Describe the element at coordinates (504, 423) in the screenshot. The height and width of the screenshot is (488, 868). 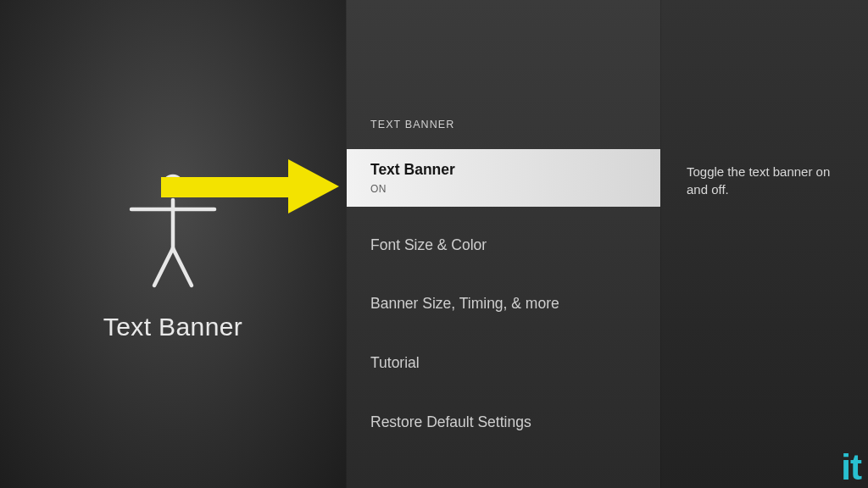
I see `menu-item-restore-defaults: Restore Default Settings` at that location.